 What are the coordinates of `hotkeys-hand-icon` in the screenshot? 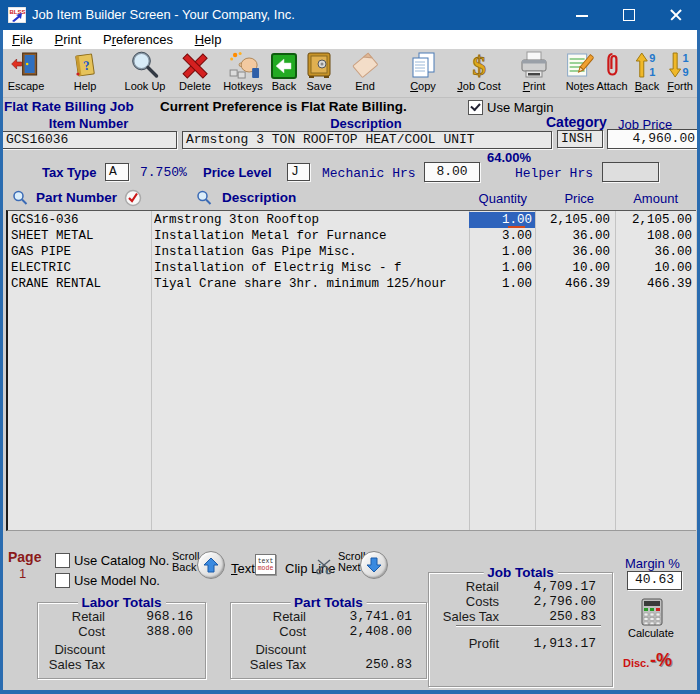 It's located at (243, 64).